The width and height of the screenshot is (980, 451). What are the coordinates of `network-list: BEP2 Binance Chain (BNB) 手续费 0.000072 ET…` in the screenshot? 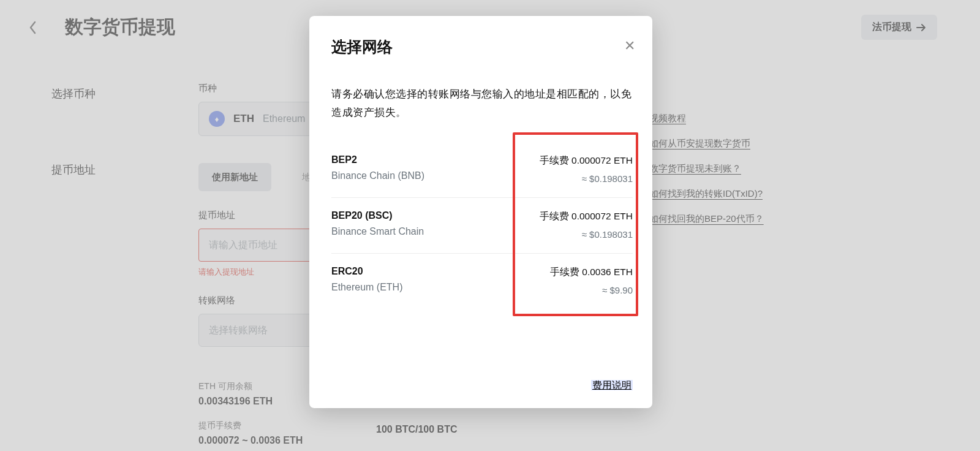 It's located at (482, 226).